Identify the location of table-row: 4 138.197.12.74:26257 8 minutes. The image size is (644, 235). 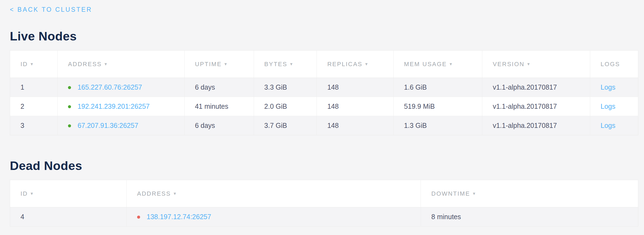
(324, 217).